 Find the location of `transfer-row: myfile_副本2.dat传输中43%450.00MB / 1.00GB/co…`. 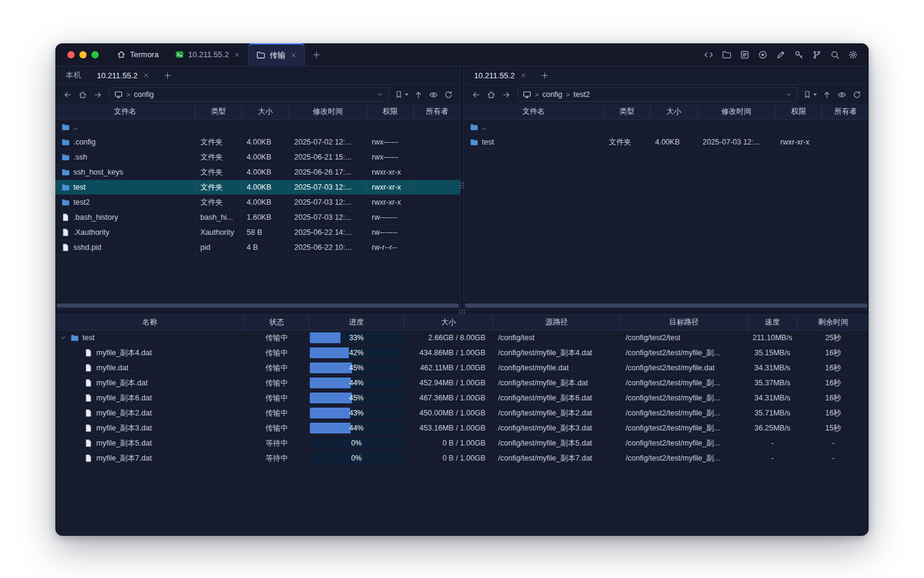

transfer-row: myfile_副本2.dat传输中43%450.00MB / 1.00GB/co… is located at coordinates (462, 413).